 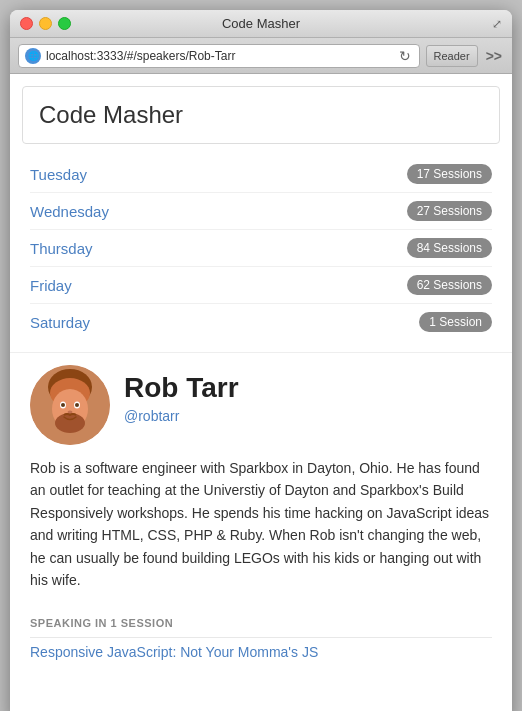 What do you see at coordinates (62, 248) in the screenshot?
I see `nav-link: Thursday` at bounding box center [62, 248].